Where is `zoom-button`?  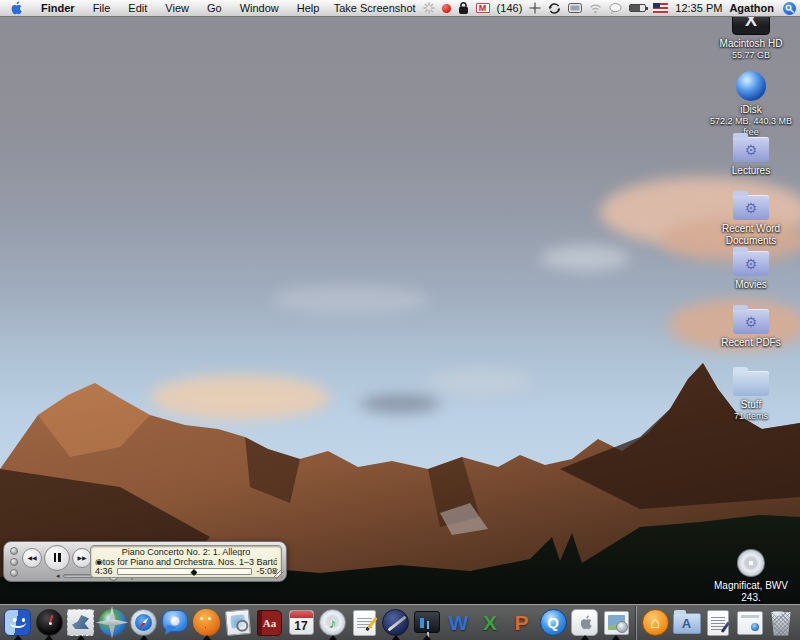
zoom-button is located at coordinates (14, 573).